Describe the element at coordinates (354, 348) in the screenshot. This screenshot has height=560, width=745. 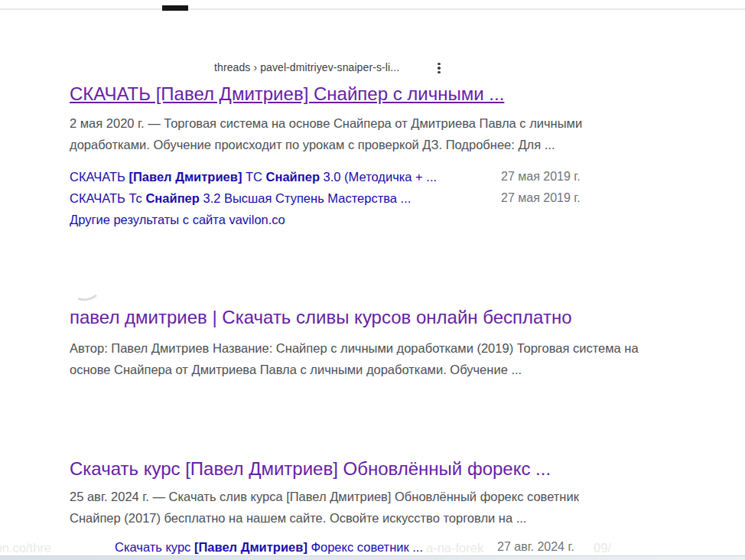
I see `snippet-line: Автор: Павел Дмитриев Название: Снайпер …` at that location.